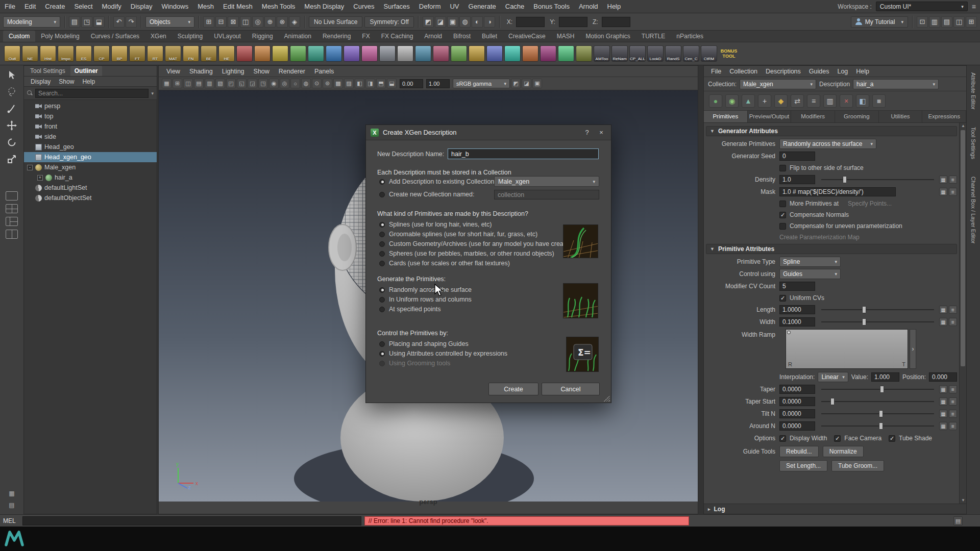 Image resolution: width=980 pixels, height=551 pixels. I want to click on uniform-cvs-checkbox, so click(783, 298).